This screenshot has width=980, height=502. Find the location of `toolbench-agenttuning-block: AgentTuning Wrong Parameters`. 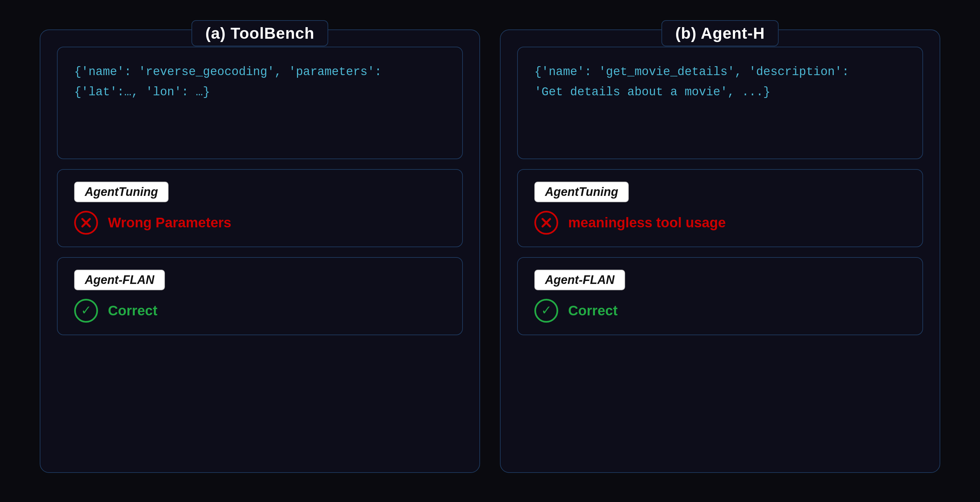

toolbench-agenttuning-block: AgentTuning Wrong Parameters is located at coordinates (260, 208).